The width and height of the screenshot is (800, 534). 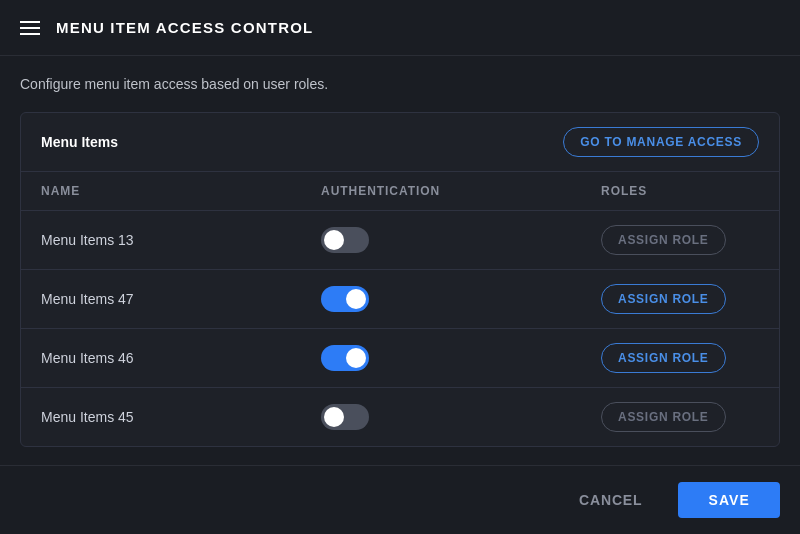 I want to click on table-row: Menu Items 47 ASSIGN ROLE, so click(x=400, y=300).